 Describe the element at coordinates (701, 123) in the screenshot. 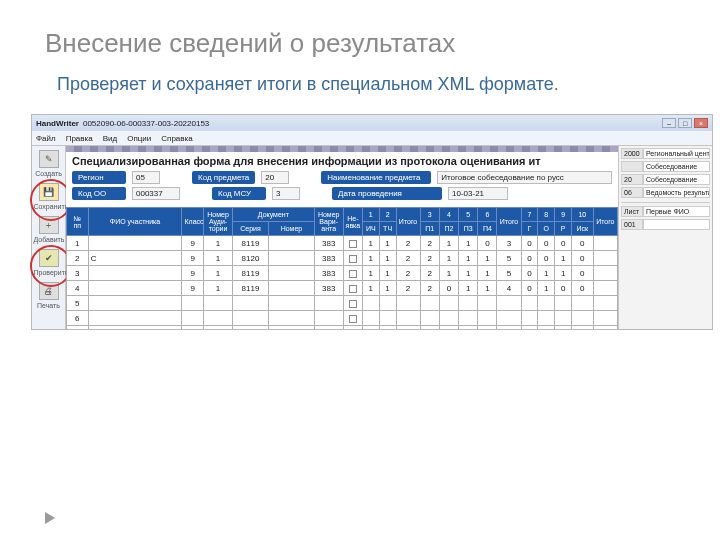

I see `close-button: ×` at that location.